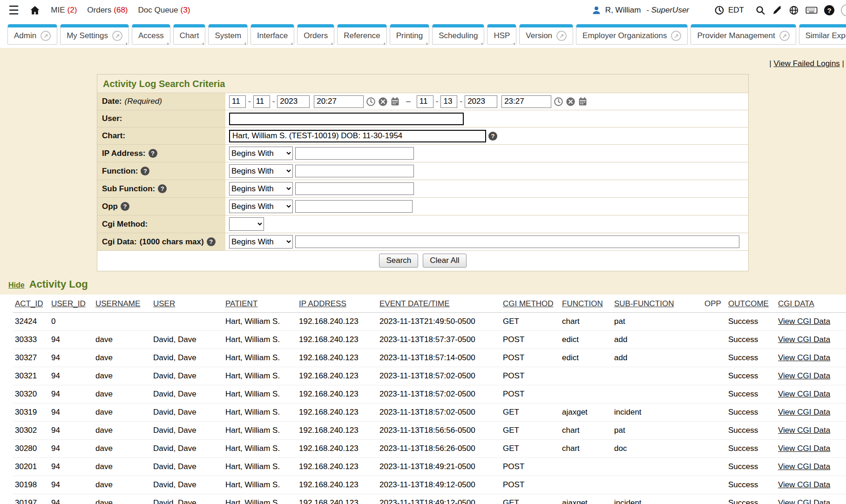  Describe the element at coordinates (528, 303) in the screenshot. I see `sort-cgi-method: CGI METHOD` at that location.